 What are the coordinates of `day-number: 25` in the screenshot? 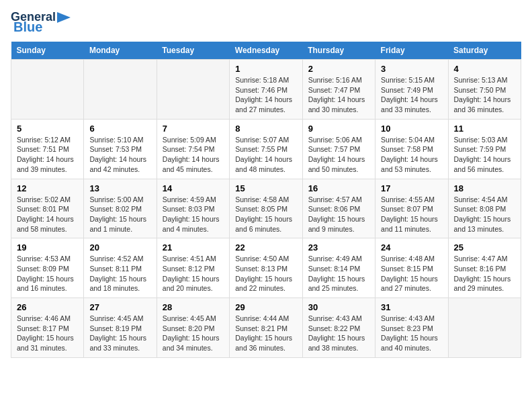 It's located at (485, 247).